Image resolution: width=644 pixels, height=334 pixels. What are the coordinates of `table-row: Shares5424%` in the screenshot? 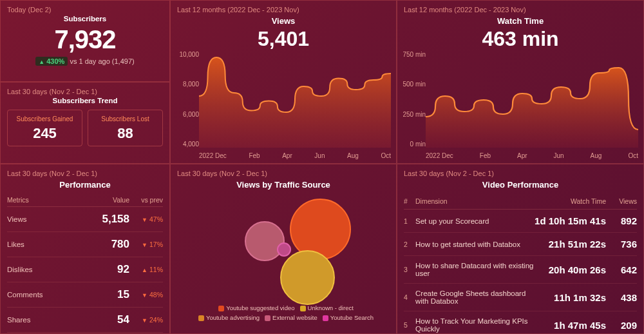 It's located at (85, 320).